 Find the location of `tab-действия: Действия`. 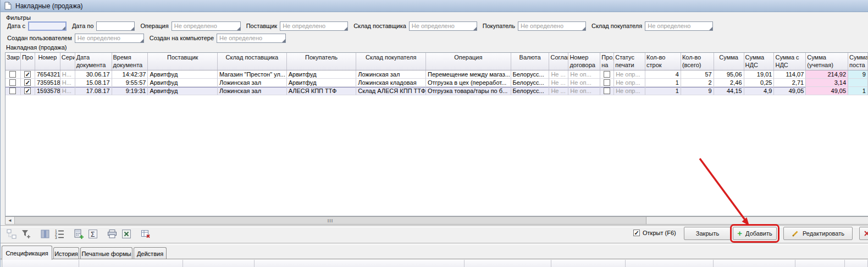

tab-действия: Действия is located at coordinates (150, 253).